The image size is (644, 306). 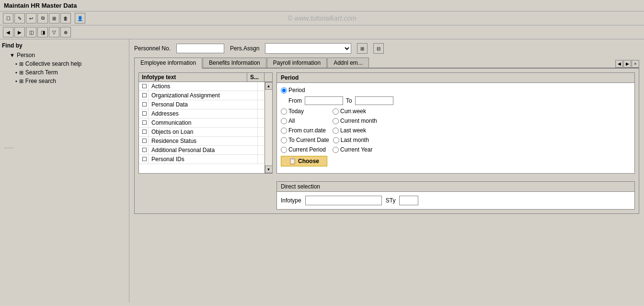 What do you see at coordinates (322, 33) in the screenshot?
I see `toolbar2: ◀ ▶ ◫ ◨ ▽ ⊕` at bounding box center [322, 33].